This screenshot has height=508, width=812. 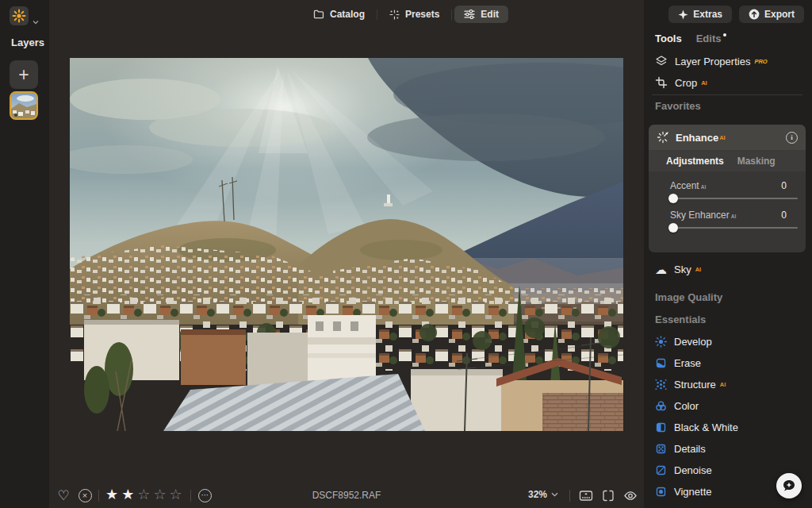 I want to click on extras-label: Extras, so click(x=707, y=14).